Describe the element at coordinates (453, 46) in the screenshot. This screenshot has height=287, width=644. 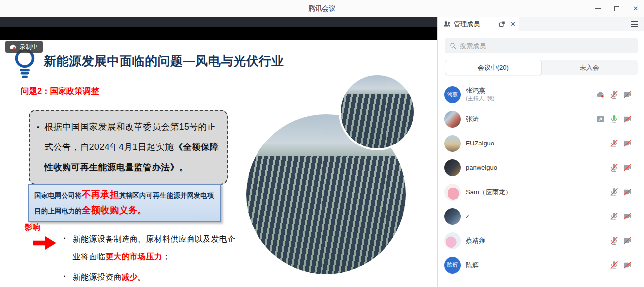
I see `search-icon` at that location.